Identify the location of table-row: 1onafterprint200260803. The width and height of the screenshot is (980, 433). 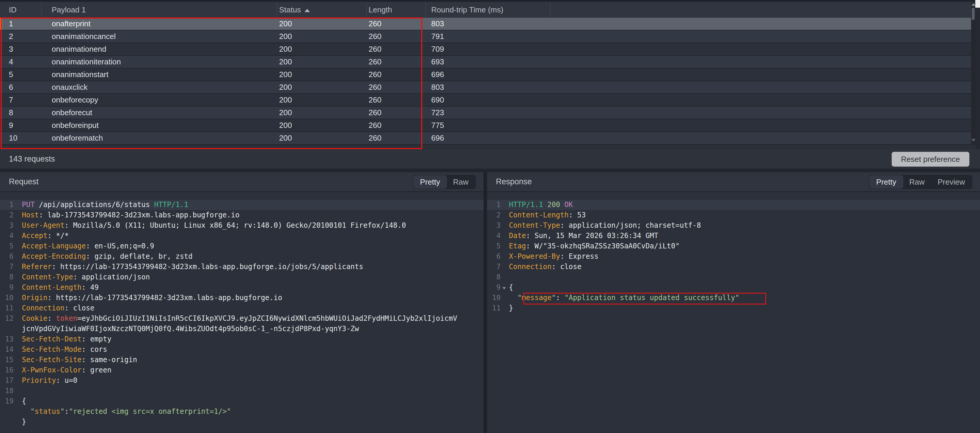
(485, 24).